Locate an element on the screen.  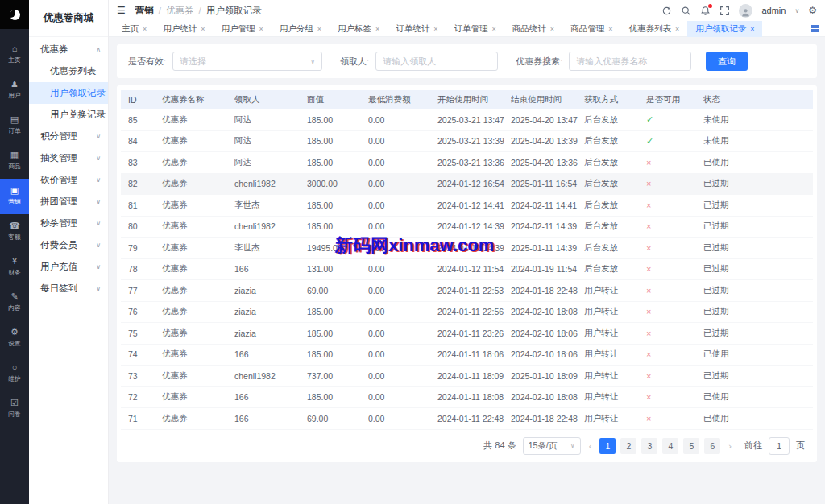
next-page-arrow: › is located at coordinates (730, 446).